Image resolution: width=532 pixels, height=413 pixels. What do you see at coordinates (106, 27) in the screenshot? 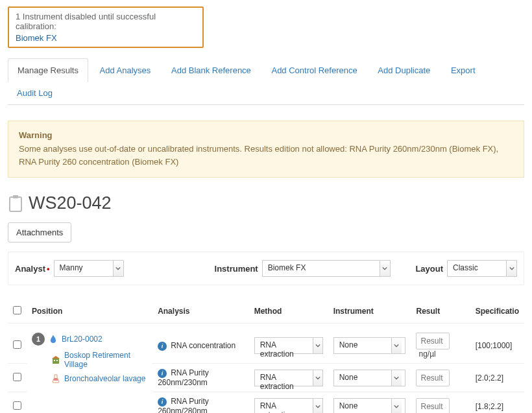
I see `calibration-alert: 1 Instrument disabled until successful c…` at bounding box center [106, 27].